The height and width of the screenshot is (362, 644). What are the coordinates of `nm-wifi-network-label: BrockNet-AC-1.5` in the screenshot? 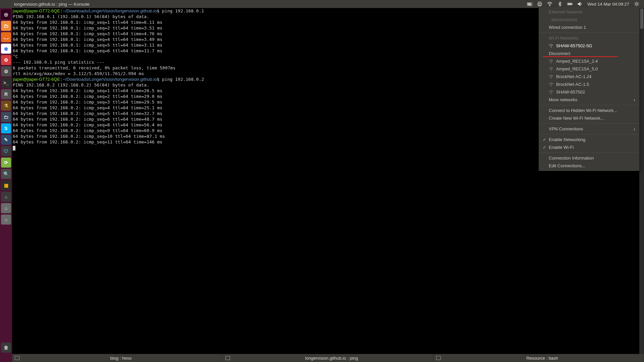 It's located at (573, 84).